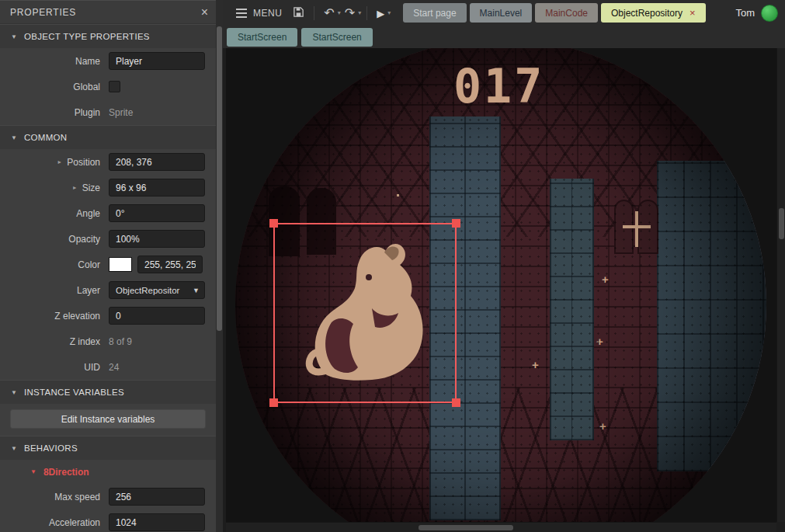 Image resolution: width=785 pixels, height=532 pixels. Describe the element at coordinates (365, 313) in the screenshot. I see `selection-box` at that location.